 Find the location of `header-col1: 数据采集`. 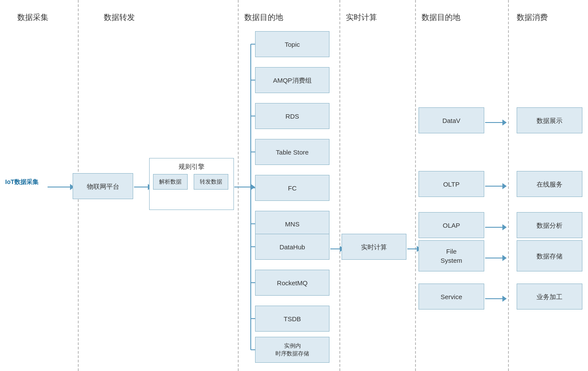

header-col1: 数据采集 is located at coordinates (33, 17).